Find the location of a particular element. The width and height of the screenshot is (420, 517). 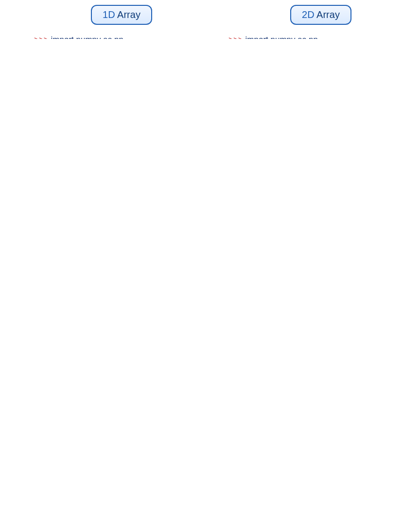

section-2d: 2D Array >>> import numpy as np >>> x = … is located at coordinates (321, 22).